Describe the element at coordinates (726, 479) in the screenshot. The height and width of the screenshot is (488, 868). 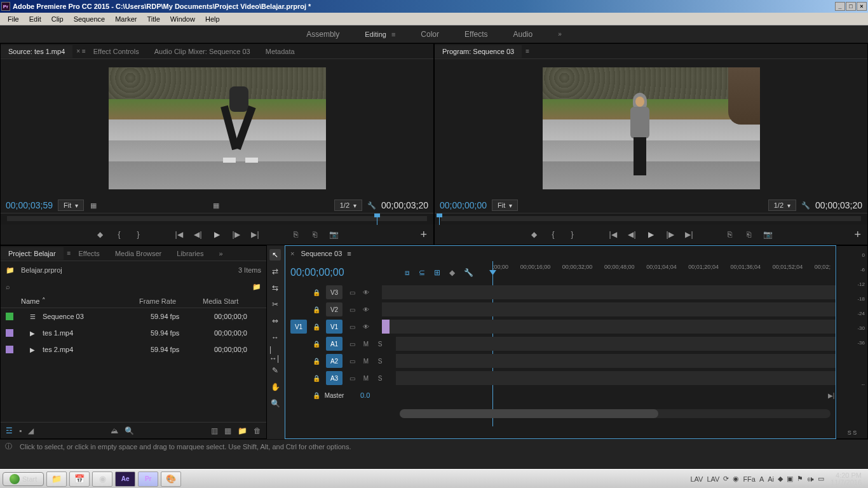
I see `tray-icon: ⟳` at that location.